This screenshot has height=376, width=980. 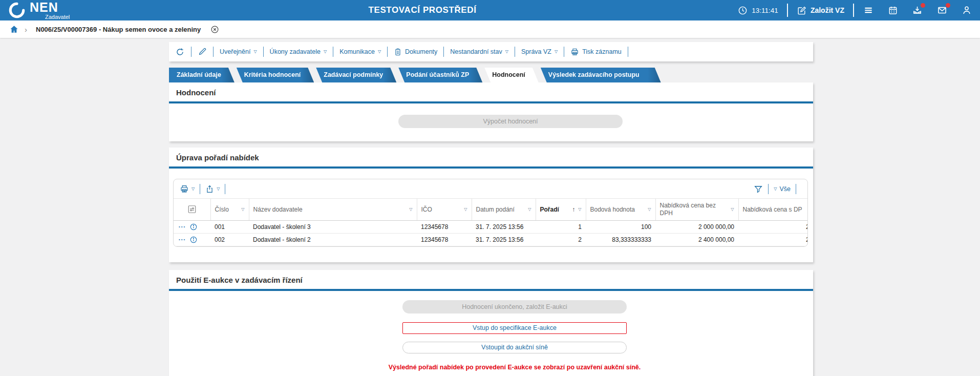 What do you see at coordinates (561, 226) in the screenshot?
I see `cell-poradi: 1` at bounding box center [561, 226].